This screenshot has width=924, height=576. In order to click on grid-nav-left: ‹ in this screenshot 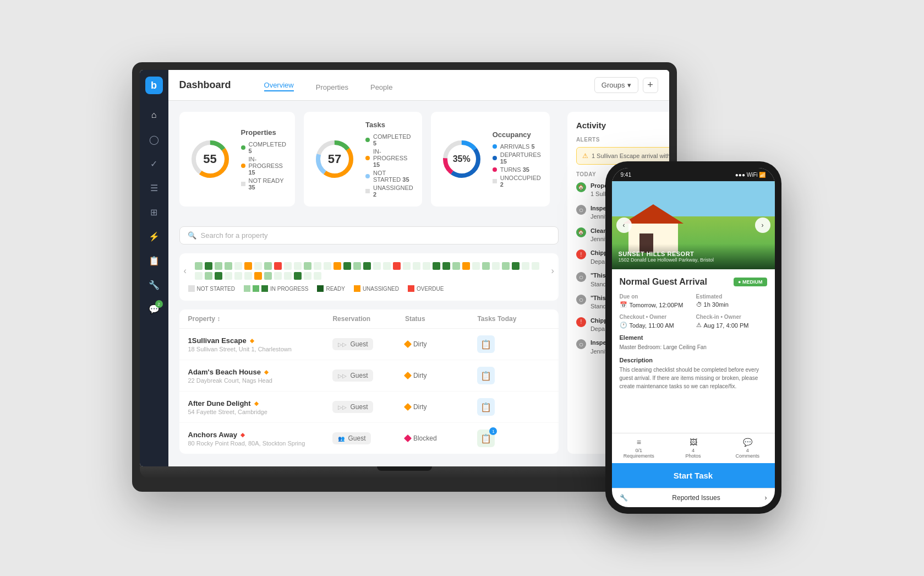, I will do `click(185, 271)`.